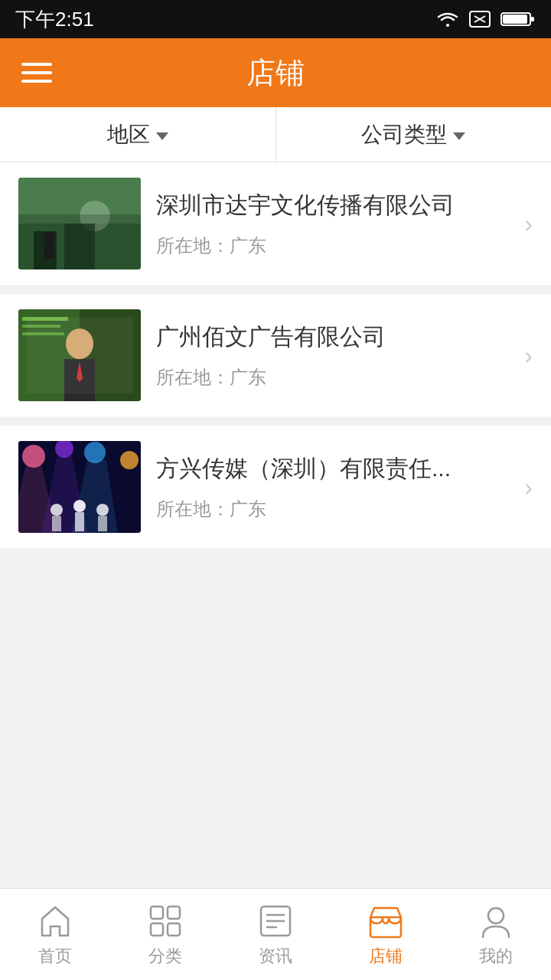 The width and height of the screenshot is (551, 980). Describe the element at coordinates (276, 921) in the screenshot. I see `news-icon` at that location.